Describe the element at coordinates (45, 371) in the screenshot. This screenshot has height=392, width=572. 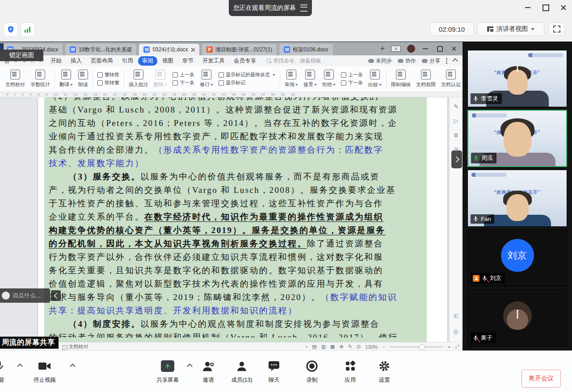
I see `toolbar-camera-button: 停止视频` at that location.